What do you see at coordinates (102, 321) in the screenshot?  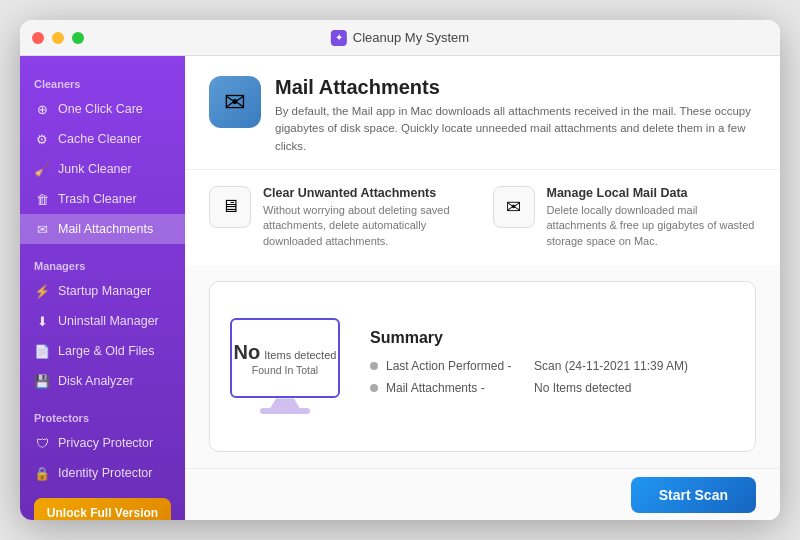 I see `sidebar-item-uninstall-manager: ⬇ Uninstall Manager` at bounding box center [102, 321].